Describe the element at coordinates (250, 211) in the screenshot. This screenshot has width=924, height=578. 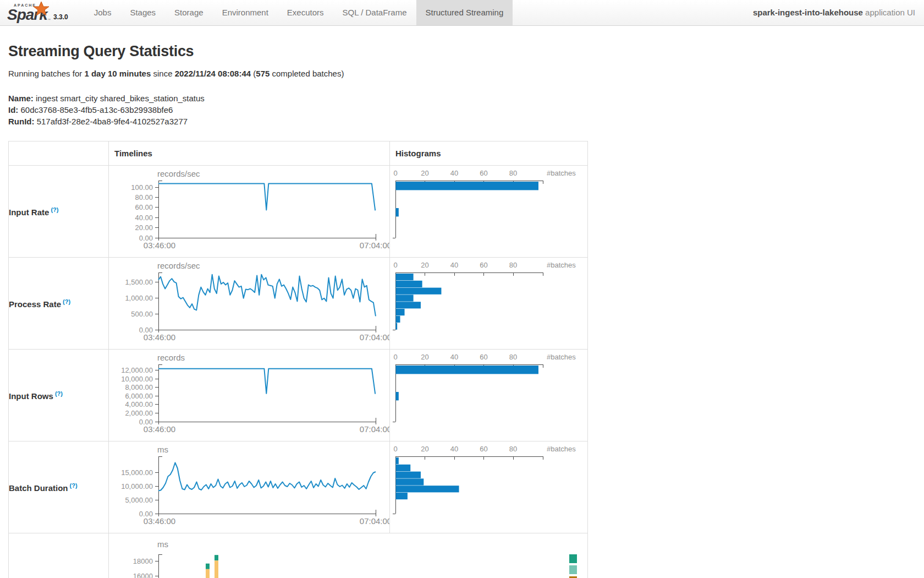
I see `timeline-cell-input-rate: records/sec100.0080.0060.0040.0020.000.0…` at that location.